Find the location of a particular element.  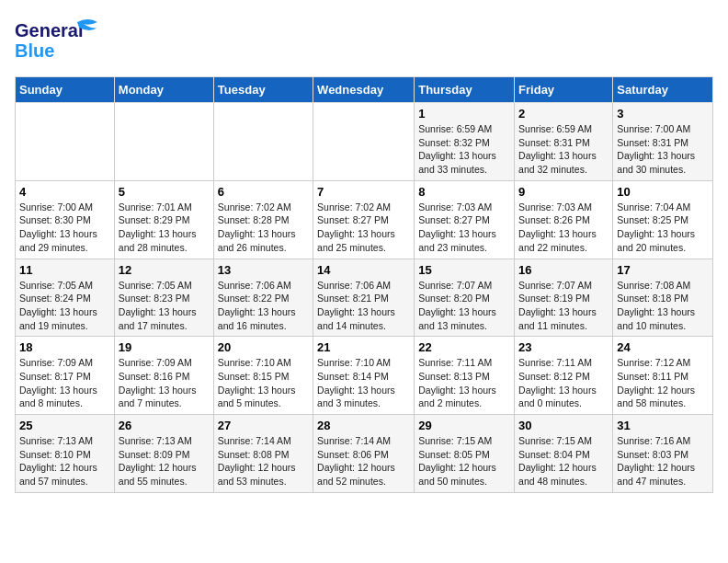

day-info: Sunrise: 7:02 AM Sunset: 8:27 PM Dayligh… is located at coordinates (364, 228).